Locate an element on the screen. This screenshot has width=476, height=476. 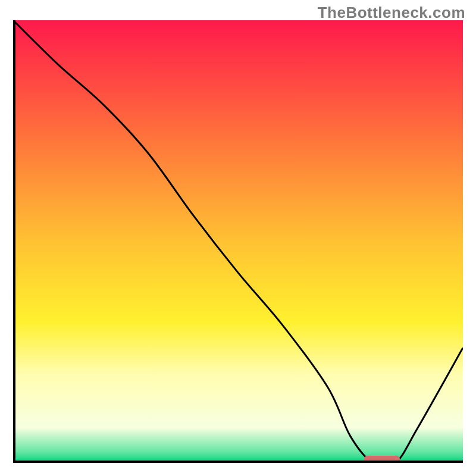
watermark-text: TheBottleneck.com is located at coordinates (392, 13).